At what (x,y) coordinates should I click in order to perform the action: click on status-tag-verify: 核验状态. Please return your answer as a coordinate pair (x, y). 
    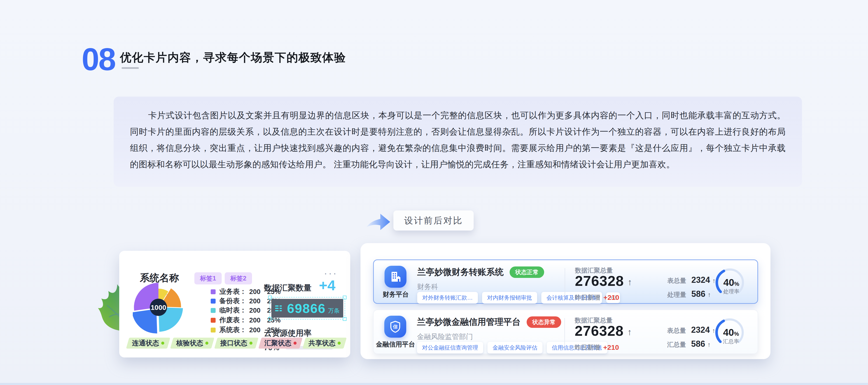
    Looking at the image, I should click on (192, 343).